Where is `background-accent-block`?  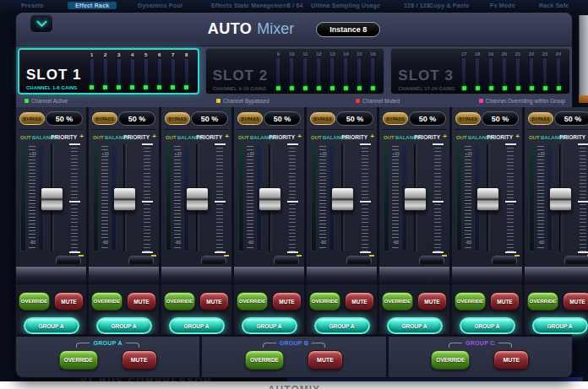 background-accent-block is located at coordinates (583, 100).